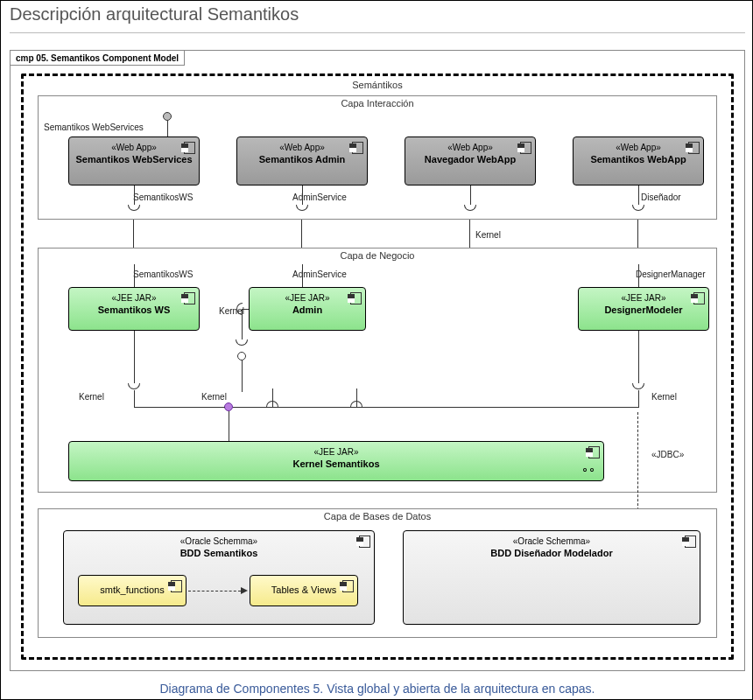 The width and height of the screenshot is (753, 700). Describe the element at coordinates (134, 309) in the screenshot. I see `comp-ws-jar: «JEE JAR» Semantikos WS` at that location.